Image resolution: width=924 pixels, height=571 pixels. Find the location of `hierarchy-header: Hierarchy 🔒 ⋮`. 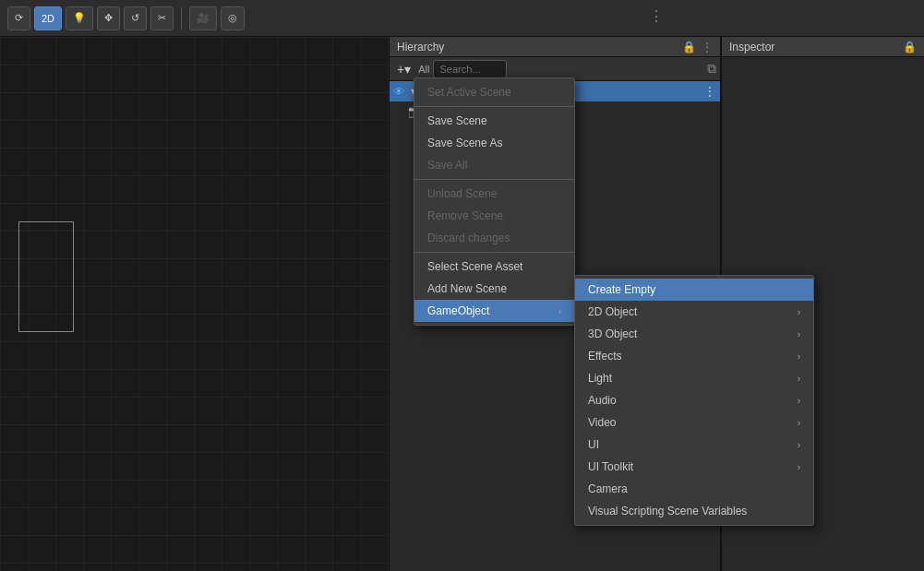

hierarchy-header: Hierarchy 🔒 ⋮ is located at coordinates (555, 47).